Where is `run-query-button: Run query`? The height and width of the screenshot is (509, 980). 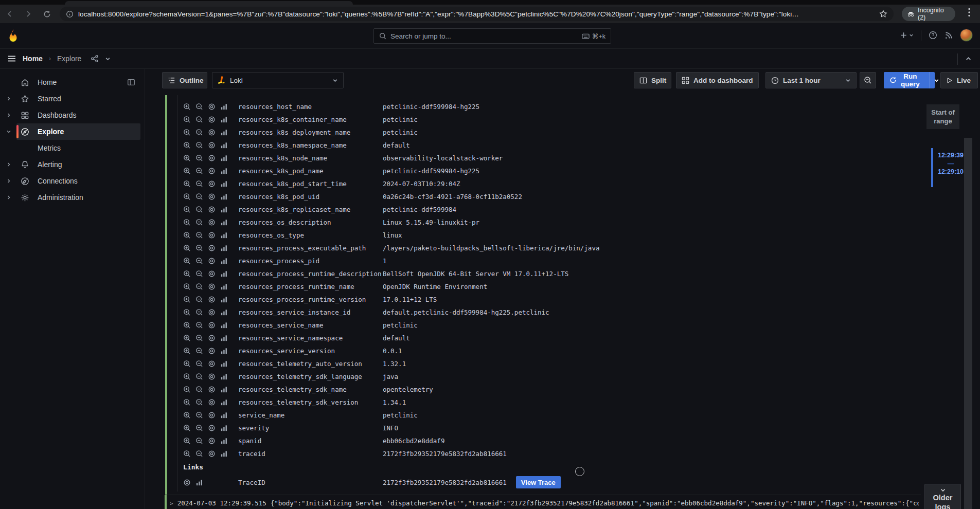
run-query-button: Run query is located at coordinates (910, 80).